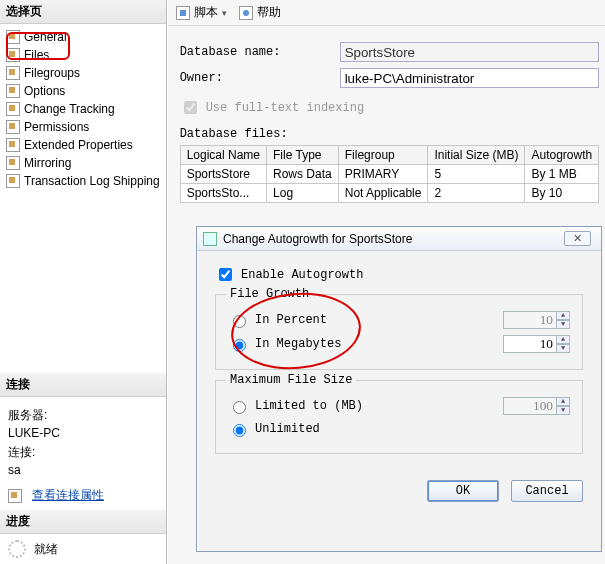 The width and height of the screenshot is (605, 564). Describe the element at coordinates (83, 109) in the screenshot. I see `tree-item-change-tracking: Change Tracking` at that location.